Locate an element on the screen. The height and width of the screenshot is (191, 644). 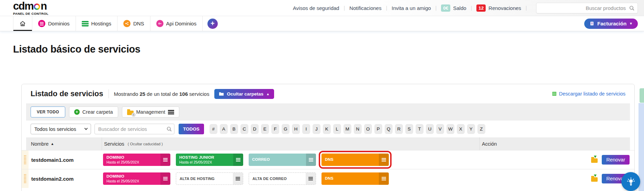
letter-filter-B: B is located at coordinates (234, 129).